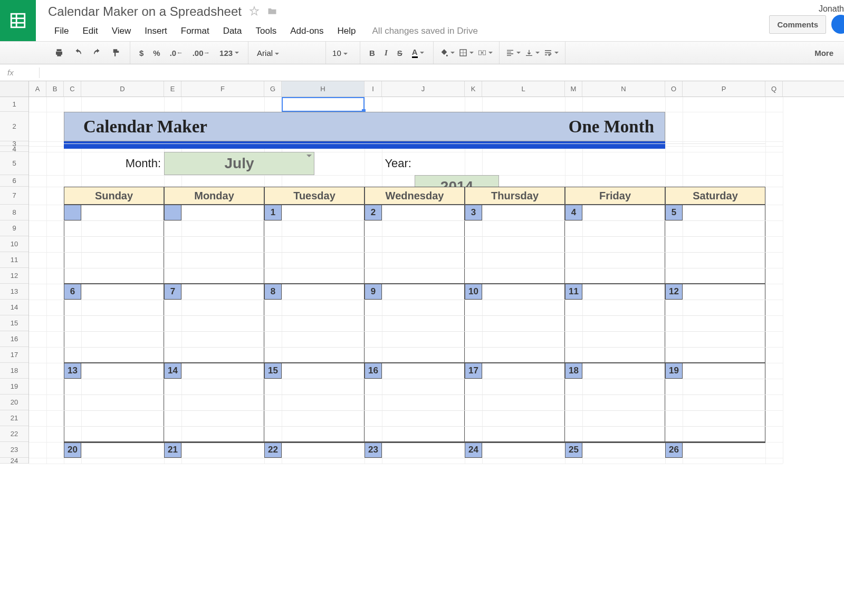  Describe the element at coordinates (14, 307) in the screenshot. I see `row-header-14: 14` at that location.